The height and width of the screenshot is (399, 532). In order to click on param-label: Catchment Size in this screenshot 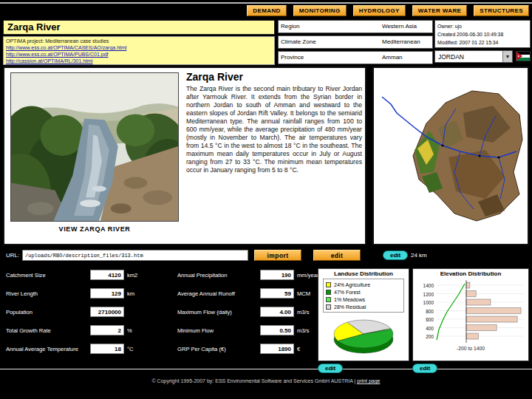, I will do `click(26, 275)`.